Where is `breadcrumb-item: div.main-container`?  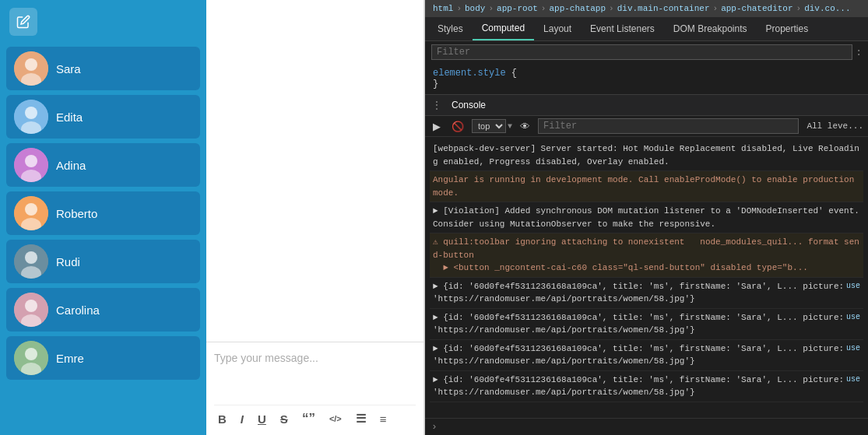 breadcrumb-item: div.main-container is located at coordinates (663, 9).